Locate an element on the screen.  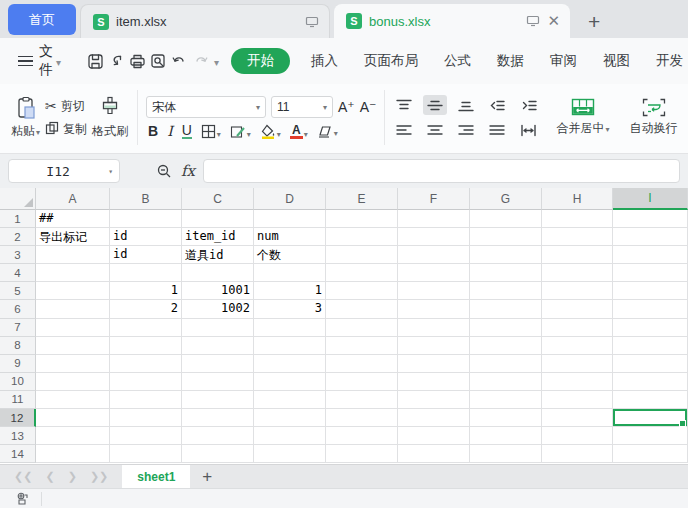
cell-I5 is located at coordinates (650, 291).